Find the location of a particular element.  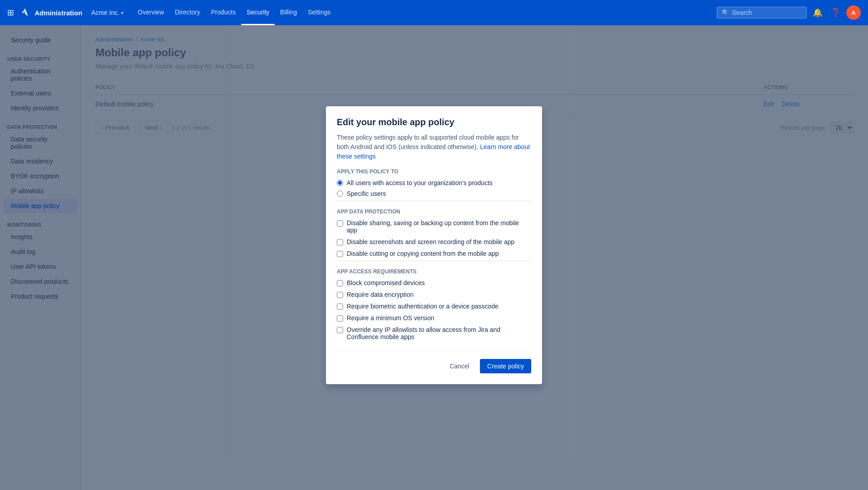

checkbox-disable-cutting-label: Disable cutting or copying content from … is located at coordinates (423, 254).